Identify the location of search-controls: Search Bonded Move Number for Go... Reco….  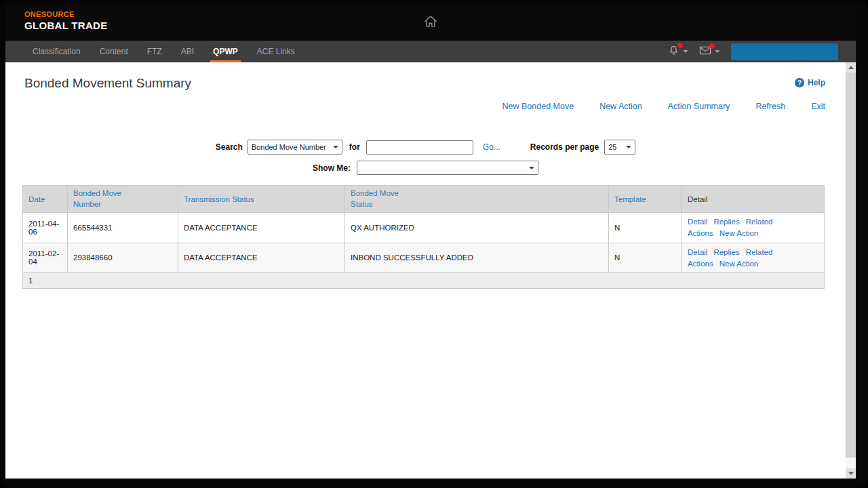
(426, 147).